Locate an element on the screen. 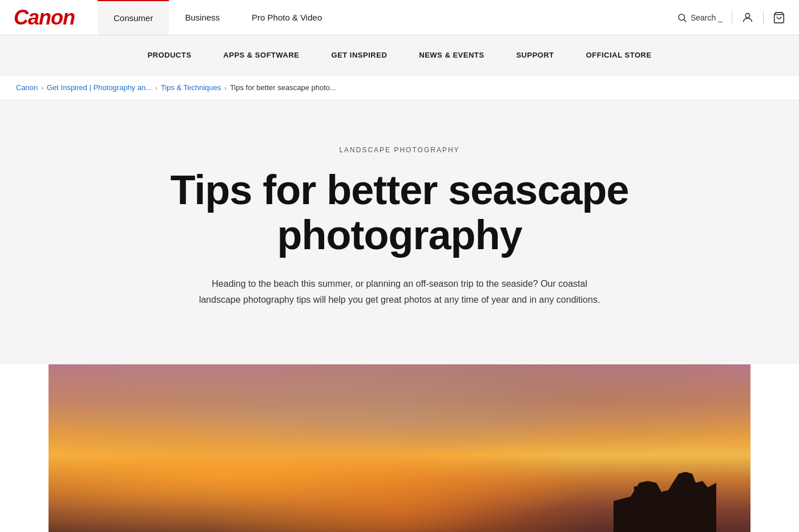 This screenshot has width=799, height=532. nav-tabs: Consumer Business Pro Photo & Video is located at coordinates (218, 17).